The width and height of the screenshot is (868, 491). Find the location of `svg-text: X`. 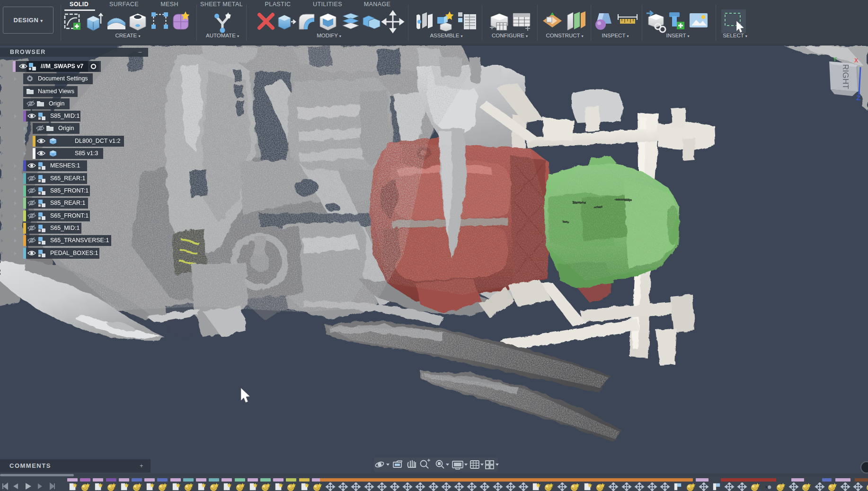

svg-text: X is located at coordinates (856, 61).